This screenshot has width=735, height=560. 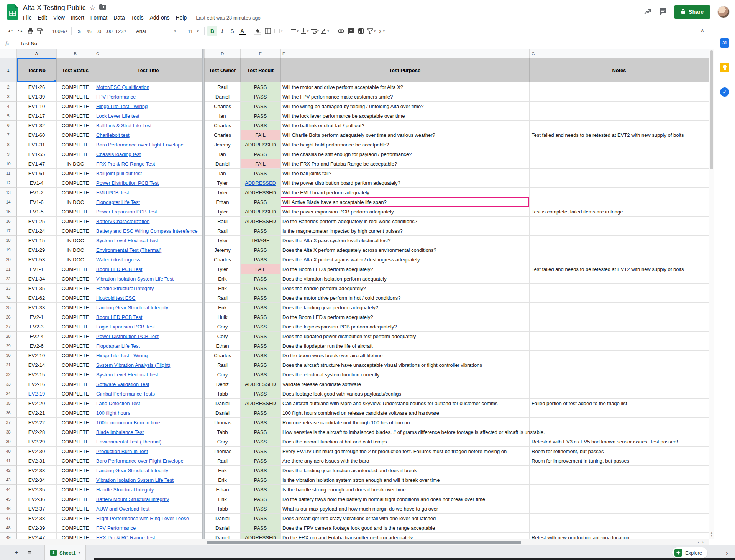 I want to click on test-title-link: Handle Structural Integrity, so click(x=125, y=490).